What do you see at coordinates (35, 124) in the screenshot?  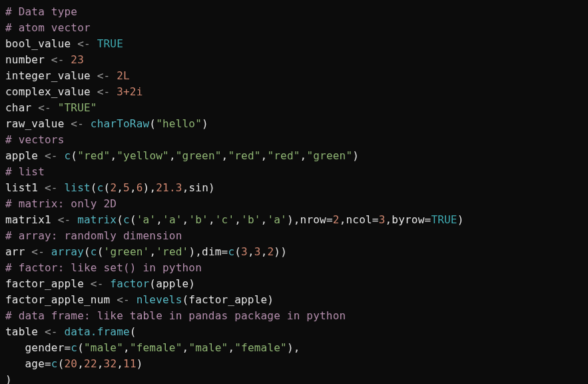 I see `ident-raw-value: raw_value` at bounding box center [35, 124].